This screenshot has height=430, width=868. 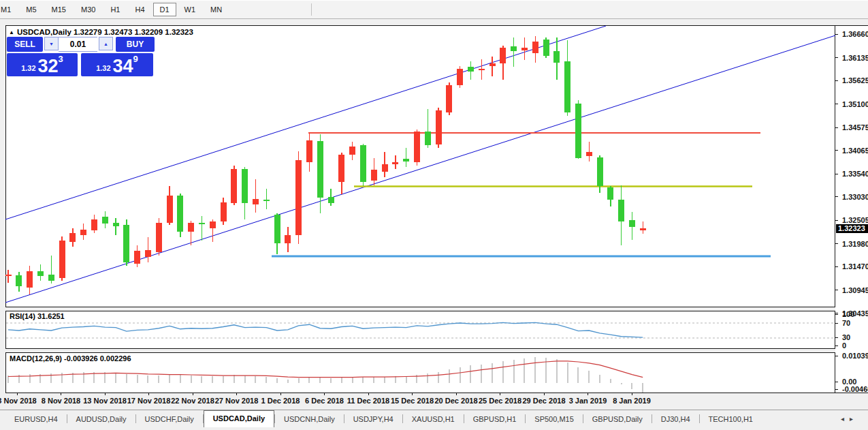 I want to click on chart-tab-usdjpy-h4: USDJPY,H4, so click(x=373, y=420).